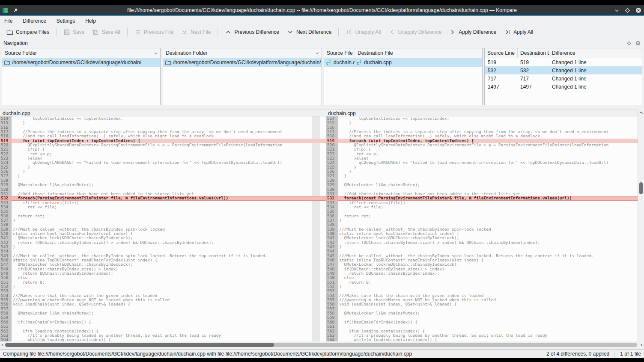 This screenshot has width=644, height=362. What do you see at coordinates (9, 21) in the screenshot?
I see `menu-file: File` at bounding box center [9, 21].